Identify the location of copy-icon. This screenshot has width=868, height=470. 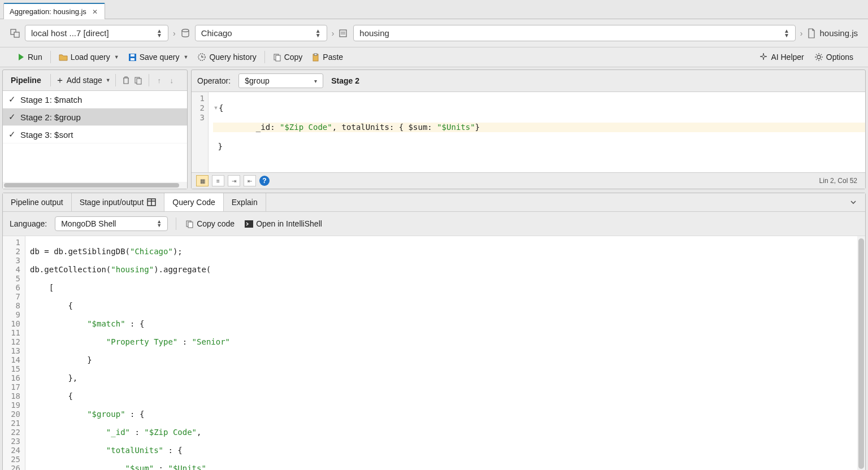
(277, 58).